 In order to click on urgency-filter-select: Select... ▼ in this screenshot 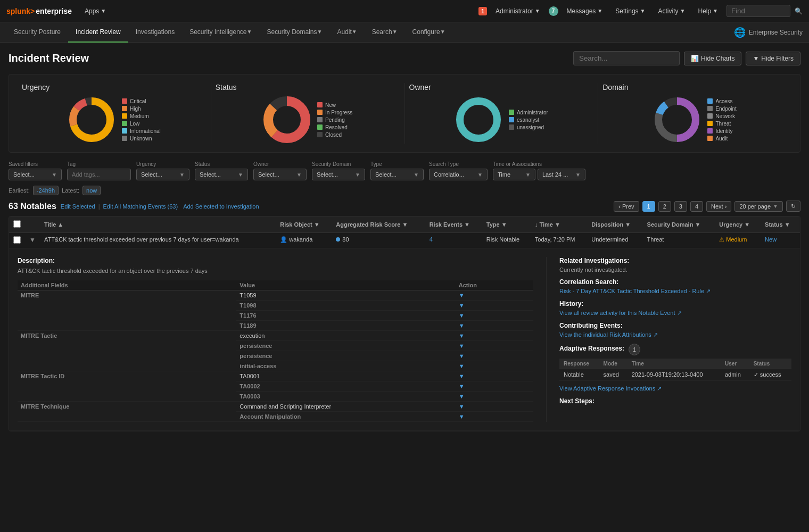, I will do `click(163, 174)`.